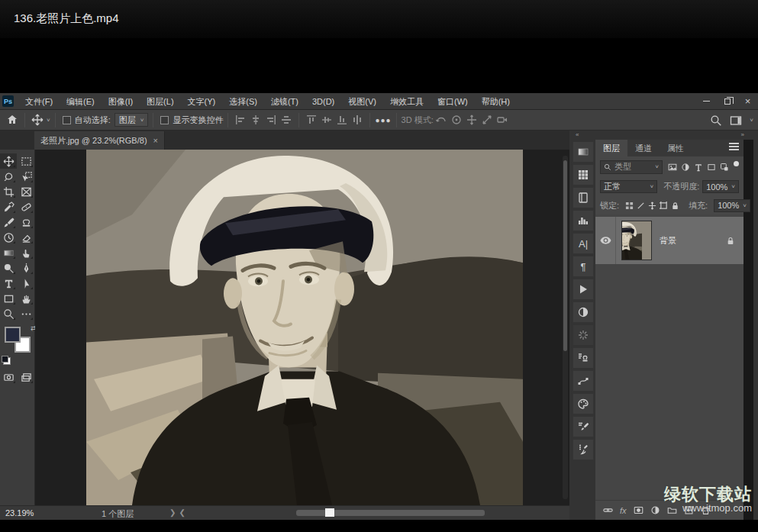  I want to click on capture-panel-icon, so click(583, 335).